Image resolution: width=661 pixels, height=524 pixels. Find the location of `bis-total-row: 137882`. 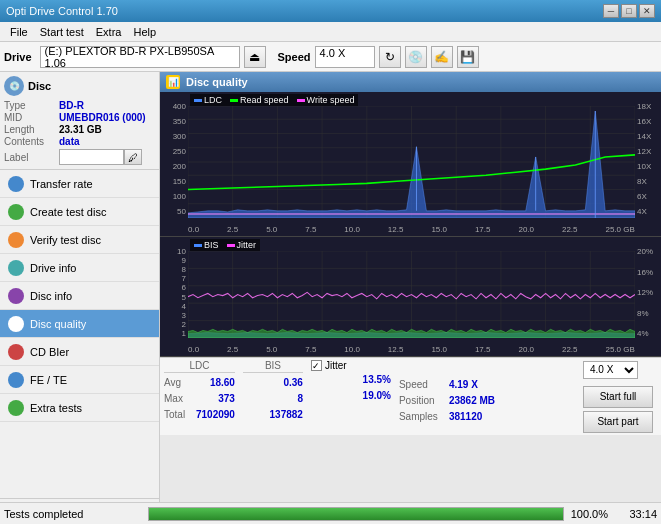

bis-total-row: 137882 is located at coordinates (273, 414).